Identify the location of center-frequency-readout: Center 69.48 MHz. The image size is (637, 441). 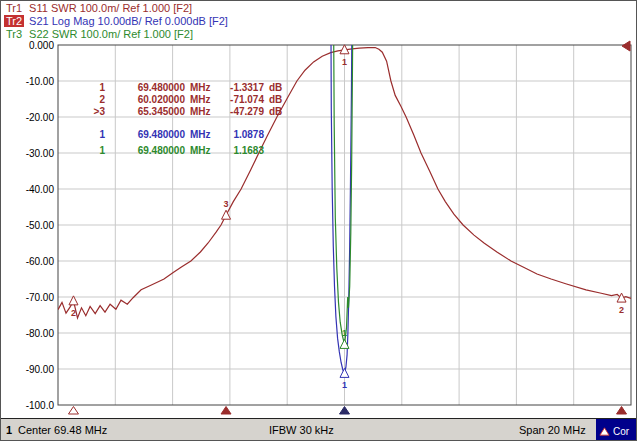
(62, 430).